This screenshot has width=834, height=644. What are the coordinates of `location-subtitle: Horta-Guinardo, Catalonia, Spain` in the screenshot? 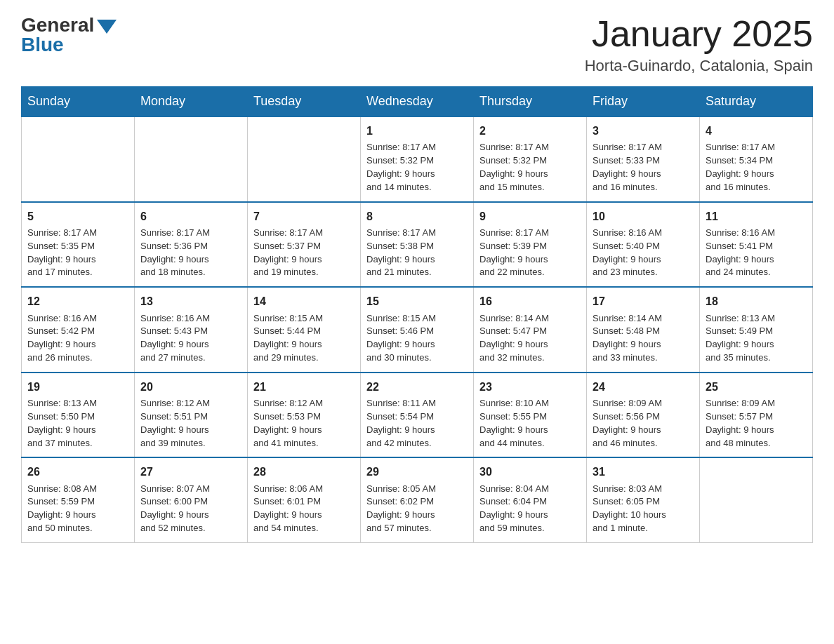 It's located at (699, 66).